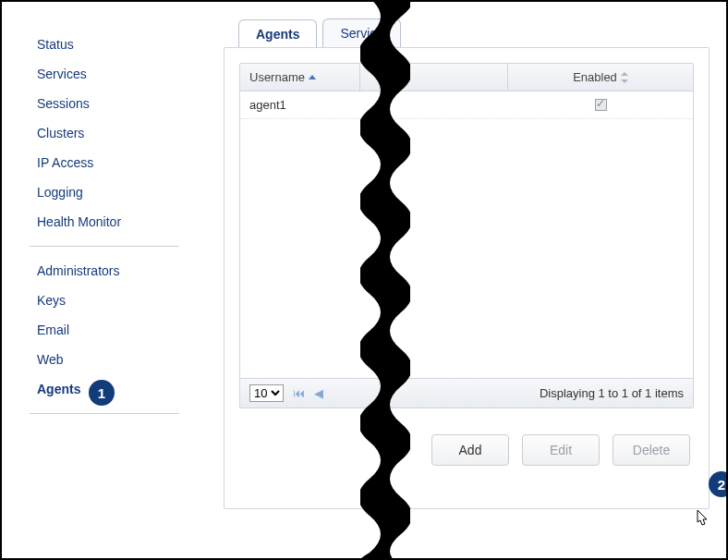 This screenshot has width=728, height=560. What do you see at coordinates (467, 393) in the screenshot?
I see `pager-bar: 10 ⏮ ◀ Displaying 1 to 1 of 1 items` at bounding box center [467, 393].